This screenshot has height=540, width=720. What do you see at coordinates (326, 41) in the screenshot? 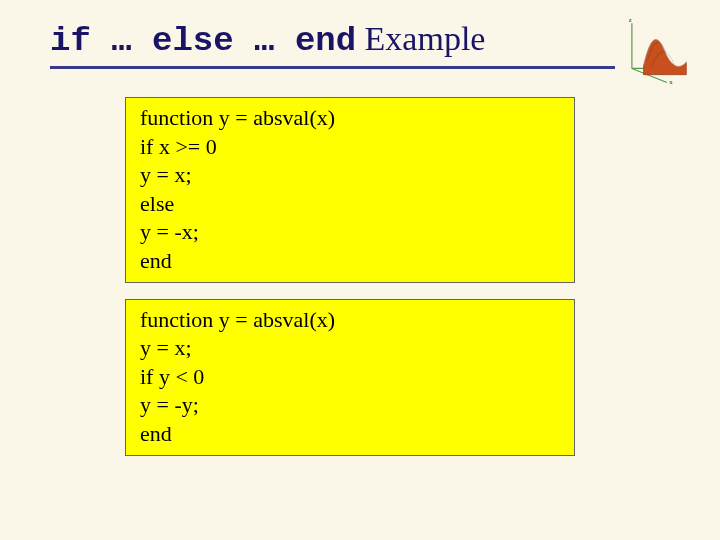
I see `title-end: end` at bounding box center [326, 41].